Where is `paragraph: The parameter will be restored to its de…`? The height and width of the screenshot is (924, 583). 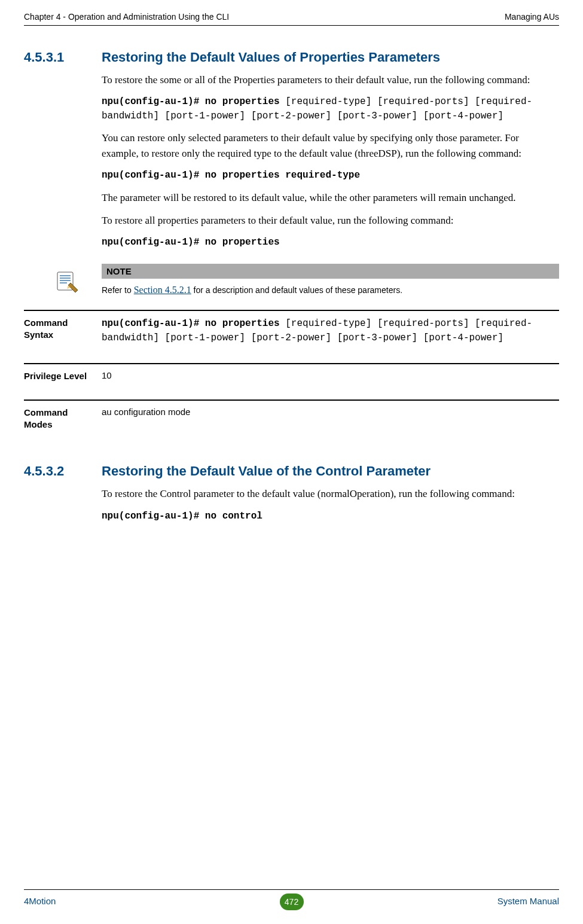 paragraph: The parameter will be restored to its de… is located at coordinates (328, 198).